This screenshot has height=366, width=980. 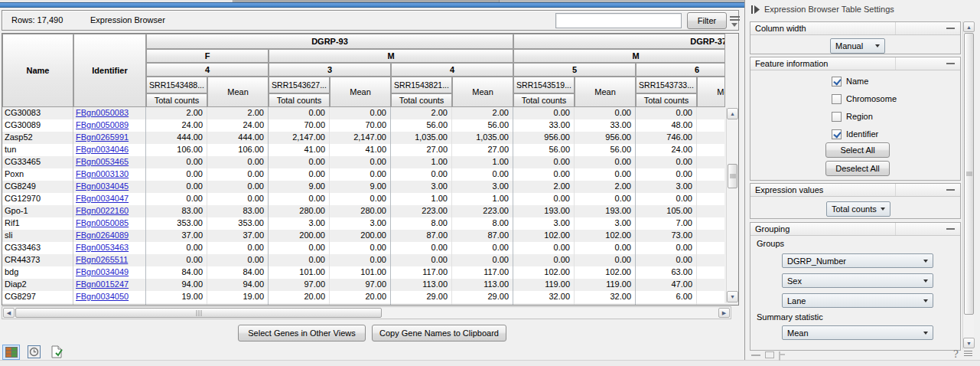 I want to click on identifier-link: FBgn0034049, so click(x=103, y=272).